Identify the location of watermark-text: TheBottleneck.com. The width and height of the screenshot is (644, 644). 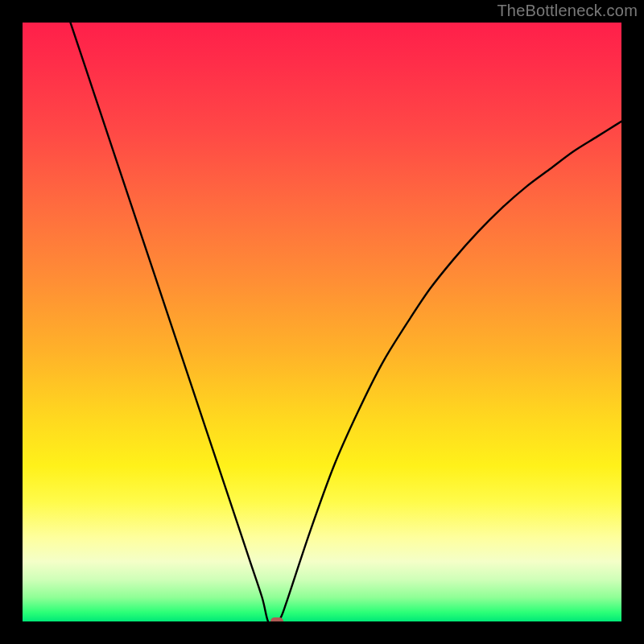
(567, 11).